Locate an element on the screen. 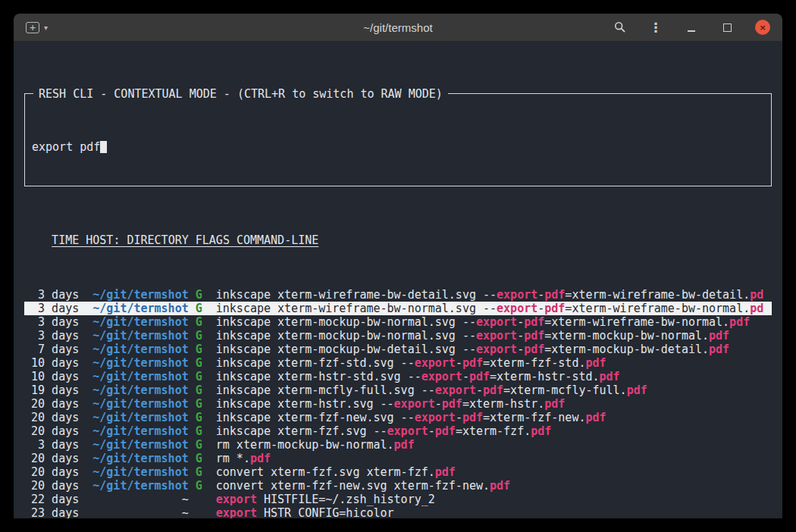  match-highlight: pd is located at coordinates (757, 308).